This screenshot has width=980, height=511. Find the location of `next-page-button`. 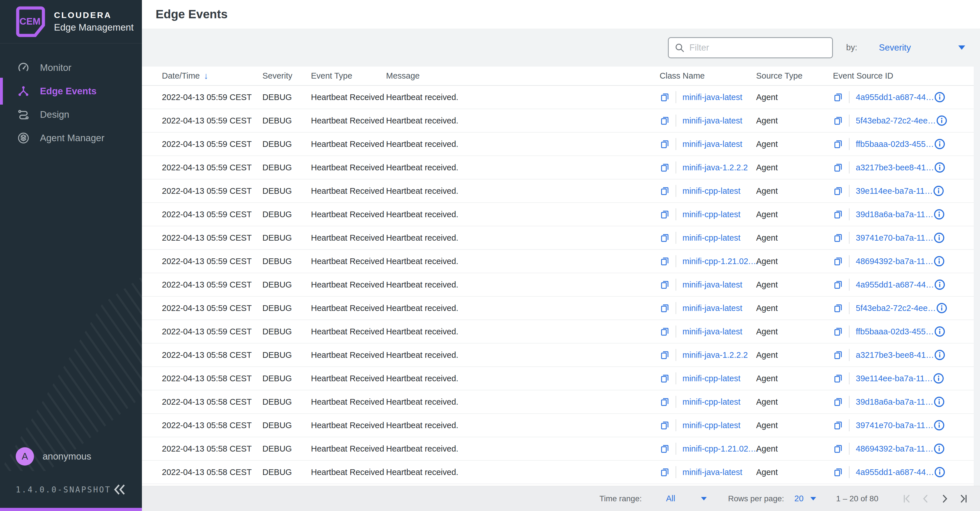

next-page-button is located at coordinates (945, 499).